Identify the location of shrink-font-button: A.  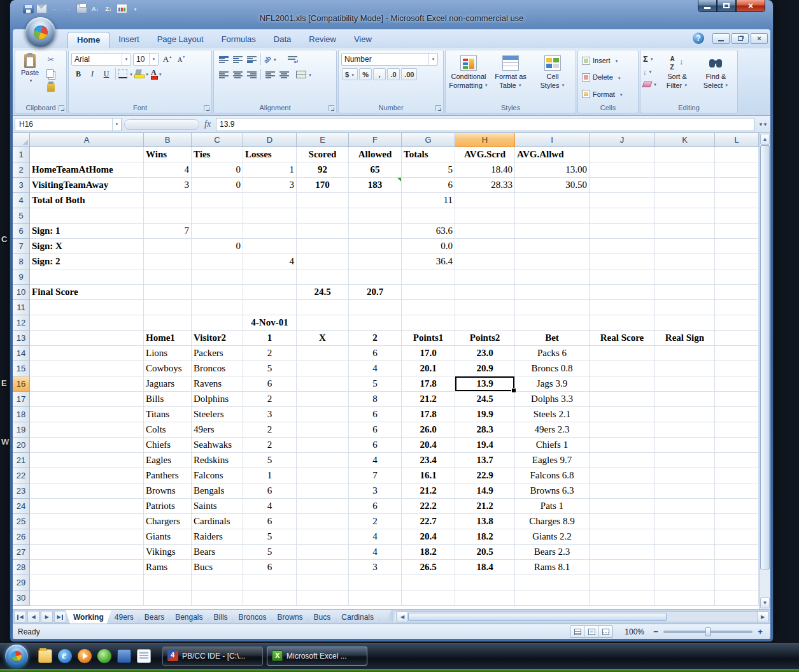
(181, 59).